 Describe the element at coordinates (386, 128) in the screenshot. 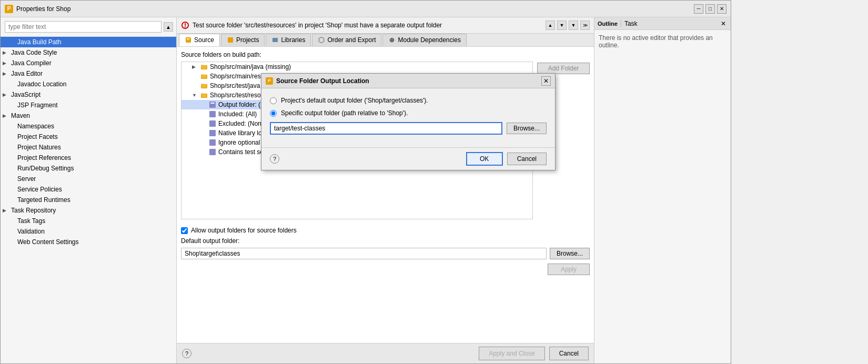

I see `specific-output-input` at that location.